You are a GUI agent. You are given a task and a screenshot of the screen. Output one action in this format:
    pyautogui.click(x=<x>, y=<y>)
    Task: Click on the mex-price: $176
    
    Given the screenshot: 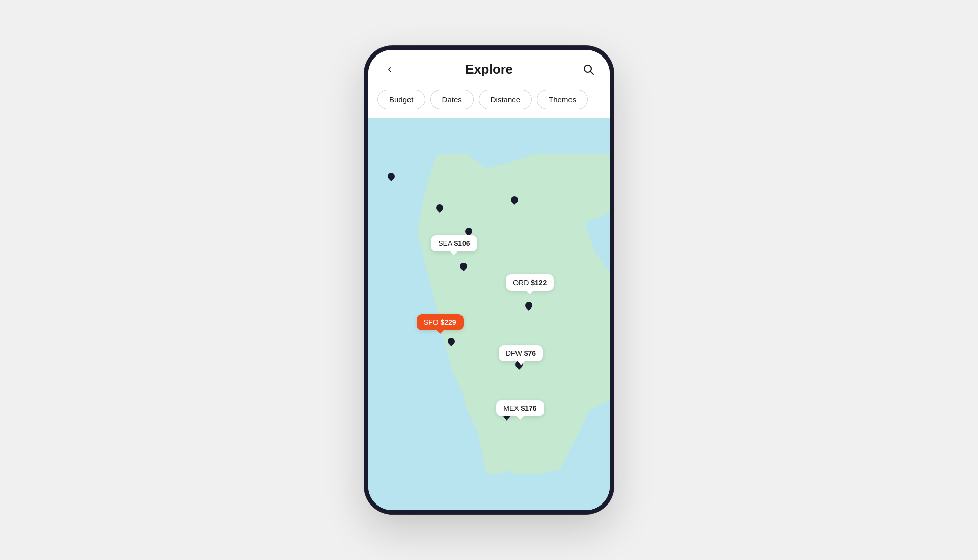 What is the action you would take?
    pyautogui.click(x=529, y=408)
    